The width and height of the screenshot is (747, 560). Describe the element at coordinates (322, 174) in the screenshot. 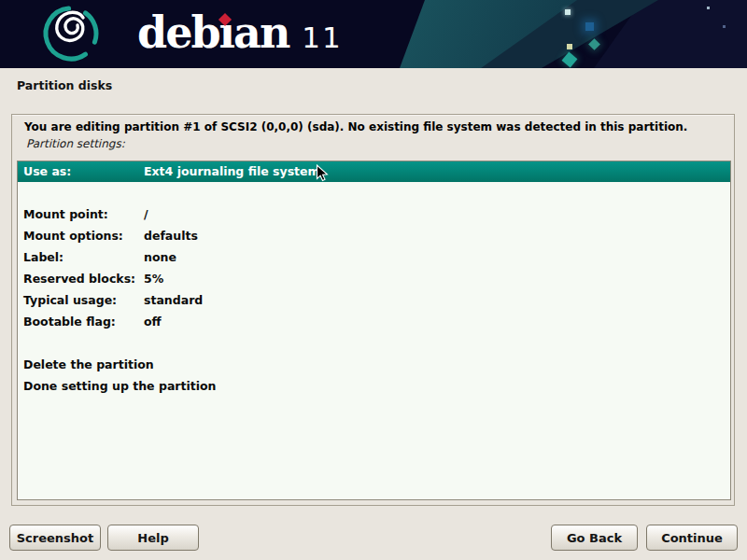

I see `mouse-cursor-icon` at that location.